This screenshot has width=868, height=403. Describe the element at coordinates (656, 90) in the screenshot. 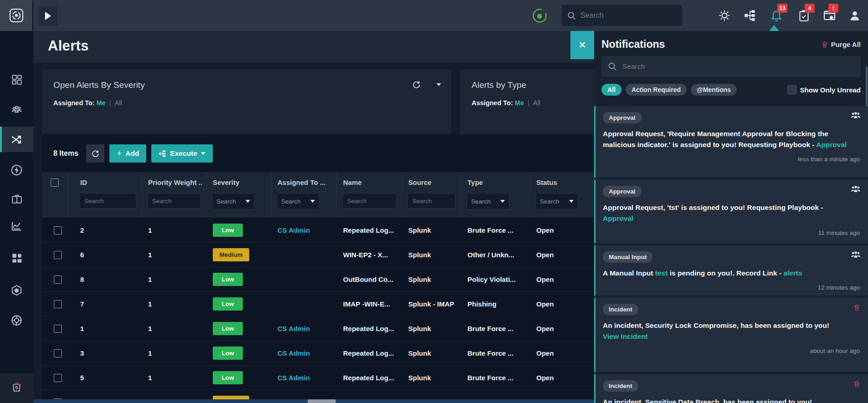

I see `filter-pill-action-required: Action Required` at that location.